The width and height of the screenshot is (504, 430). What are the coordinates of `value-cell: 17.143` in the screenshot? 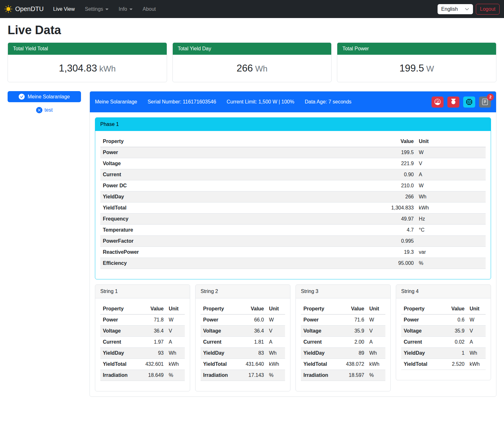 It's located at (252, 375).